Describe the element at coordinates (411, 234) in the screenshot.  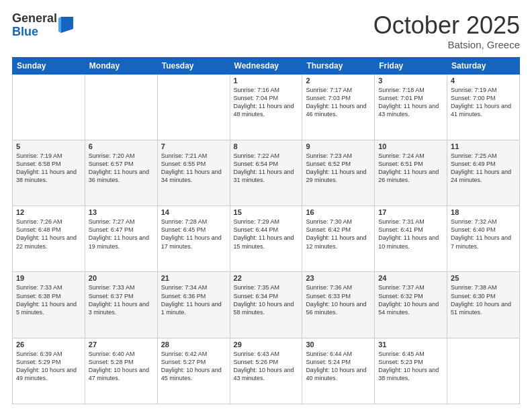
I see `day-info: Sunrise: 7:31 AM Sunset: 6:41 PM Dayligh…` at that location.